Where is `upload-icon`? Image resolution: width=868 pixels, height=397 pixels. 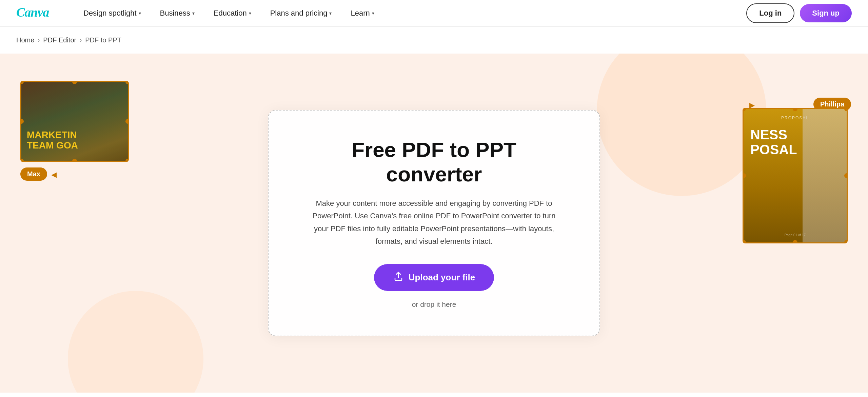 upload-icon is located at coordinates (398, 277).